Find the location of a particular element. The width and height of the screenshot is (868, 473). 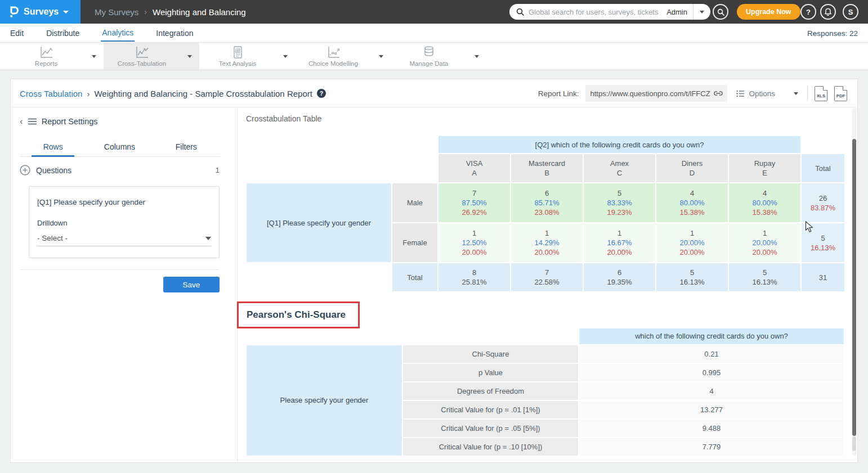

reports-button: Reports is located at coordinates (46, 56).